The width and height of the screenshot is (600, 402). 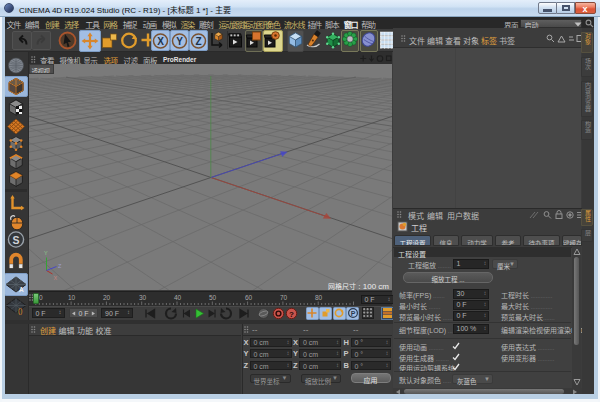 I want to click on svg-text: 0, so click(x=41, y=298).